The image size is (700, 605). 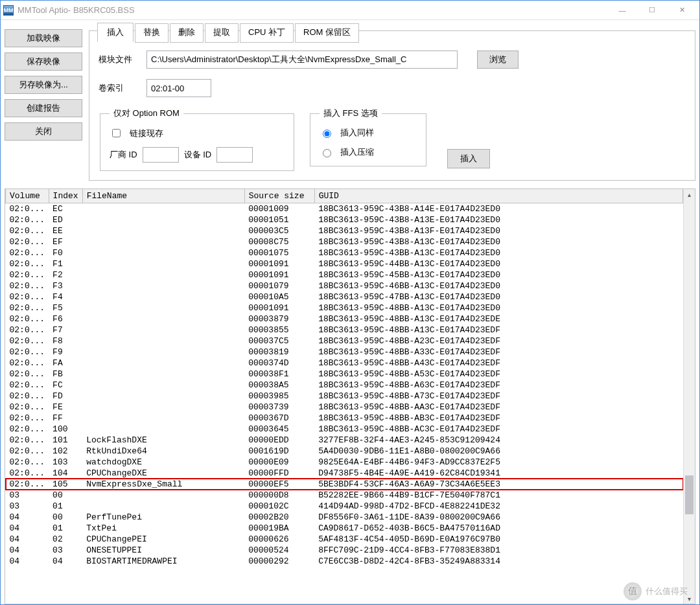 I want to click on col-filename: FileName, so click(x=163, y=196).